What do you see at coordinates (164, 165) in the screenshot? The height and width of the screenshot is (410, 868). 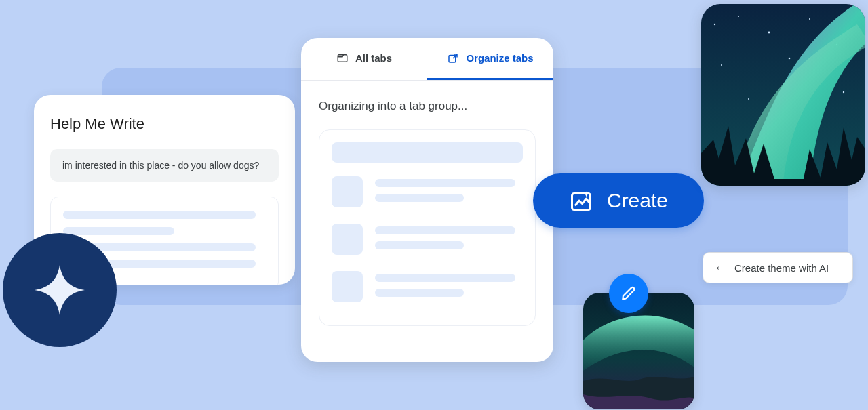 I see `help-me-write-prompt-input: im interested in this place - do you all…` at bounding box center [164, 165].